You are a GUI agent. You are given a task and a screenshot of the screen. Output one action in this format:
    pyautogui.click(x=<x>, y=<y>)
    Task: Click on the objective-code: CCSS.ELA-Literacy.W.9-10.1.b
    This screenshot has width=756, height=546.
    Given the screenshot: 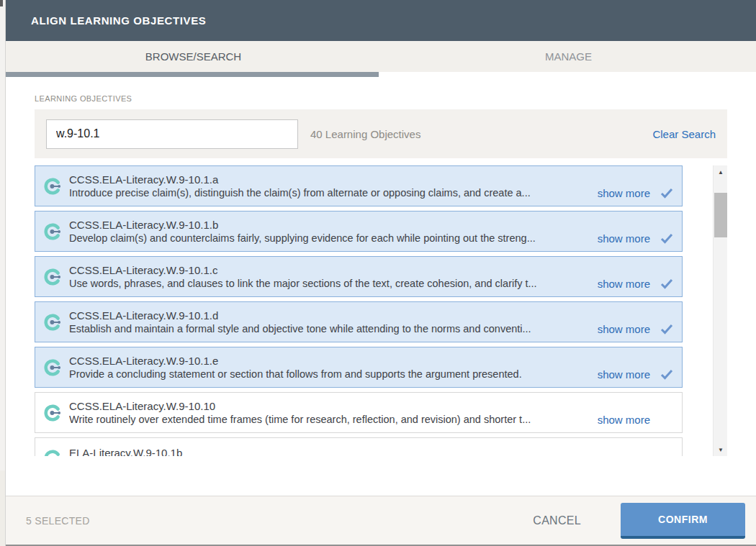 What is the action you would take?
    pyautogui.click(x=372, y=224)
    